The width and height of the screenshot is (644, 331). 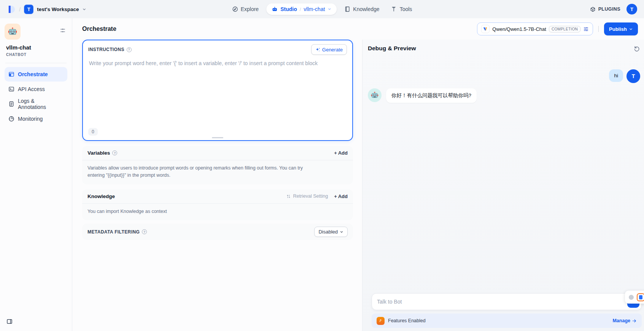 What do you see at coordinates (329, 50) in the screenshot?
I see `generate-button: Generate` at bounding box center [329, 50].